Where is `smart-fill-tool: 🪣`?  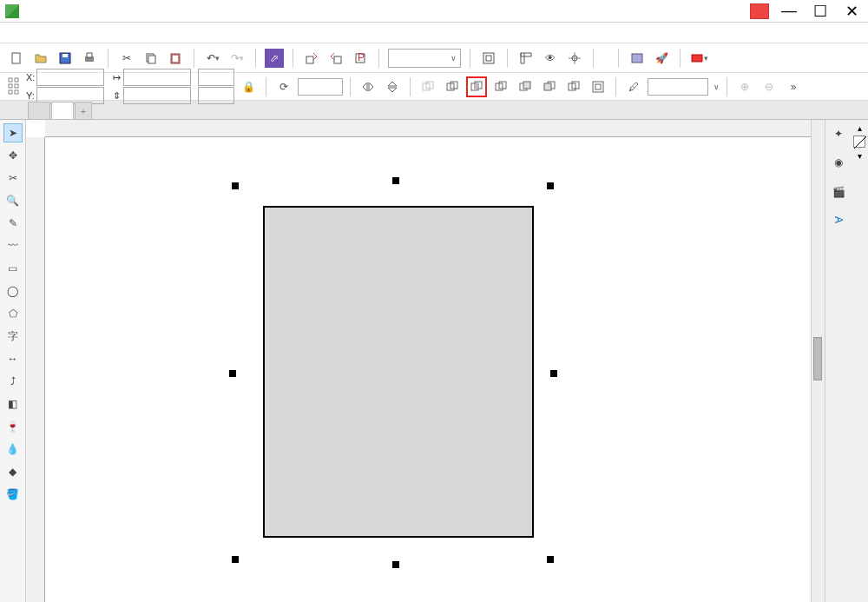 smart-fill-tool: 🪣 is located at coordinates (13, 494).